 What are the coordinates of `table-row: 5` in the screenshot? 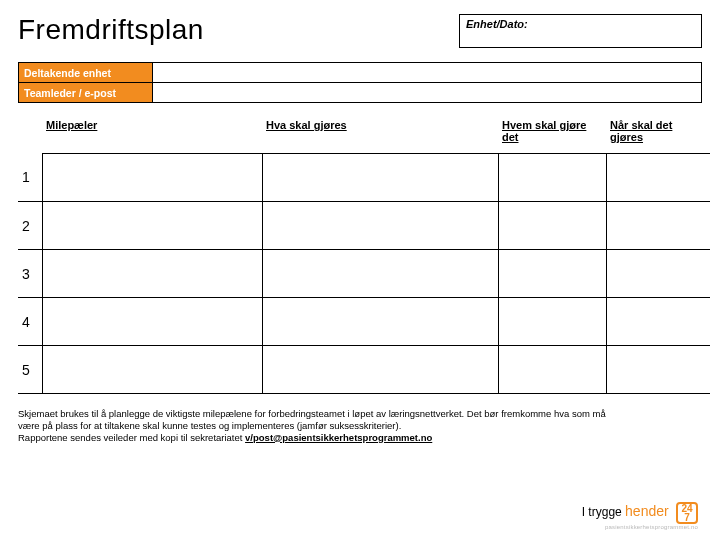 It's located at (364, 370).